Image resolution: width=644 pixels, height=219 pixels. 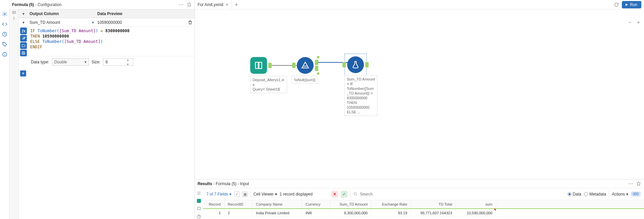 What do you see at coordinates (96, 62) in the screenshot?
I see `size-label: Size:` at bounding box center [96, 62].